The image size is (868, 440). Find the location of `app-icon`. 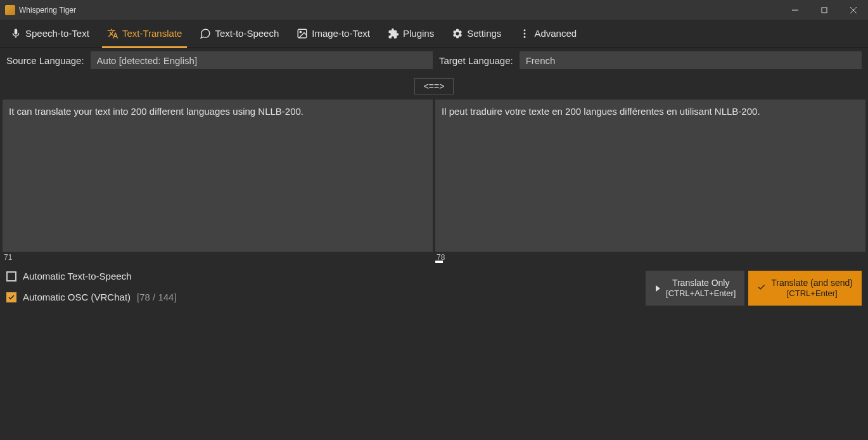

app-icon is located at coordinates (10, 10).